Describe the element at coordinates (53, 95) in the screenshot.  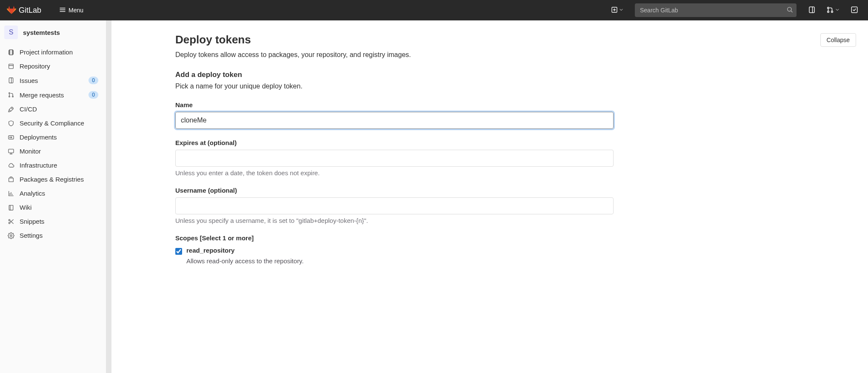
I see `sidebar-item-merge-requests: Merge requests 0` at that location.